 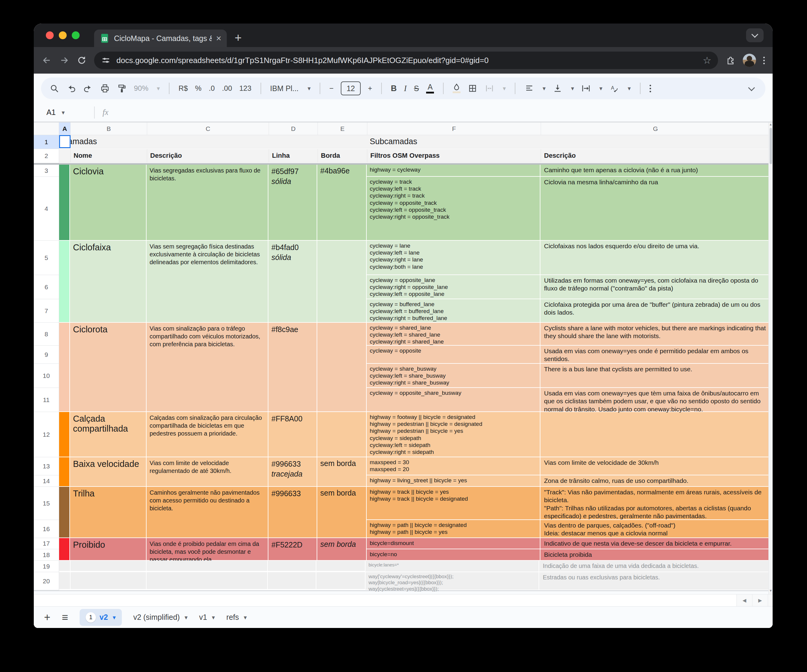 What do you see at coordinates (453, 287) in the screenshot?
I see `osm-filter-cell: cycleway = opposite_lane cycleway:right …` at bounding box center [453, 287].